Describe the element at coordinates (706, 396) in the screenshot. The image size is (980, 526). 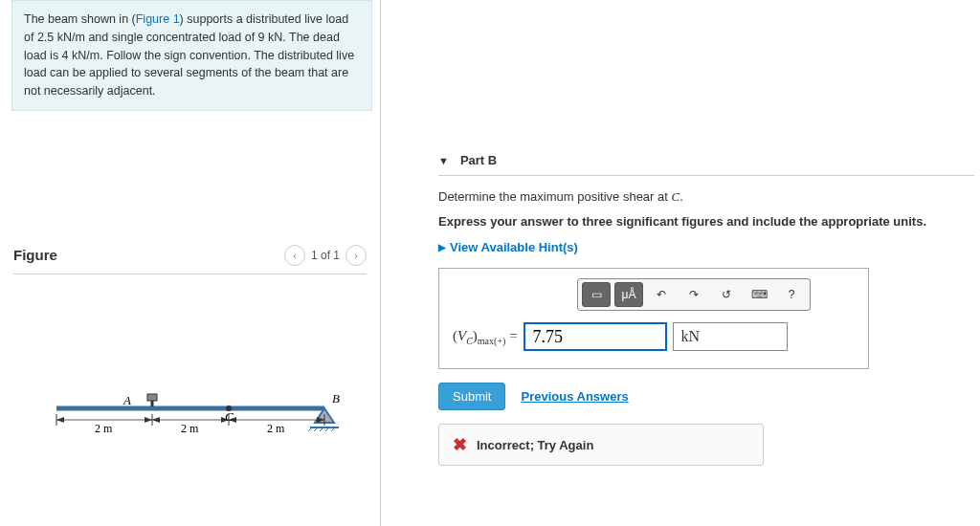
I see `submit-row: Submit Previous Answers` at that location.